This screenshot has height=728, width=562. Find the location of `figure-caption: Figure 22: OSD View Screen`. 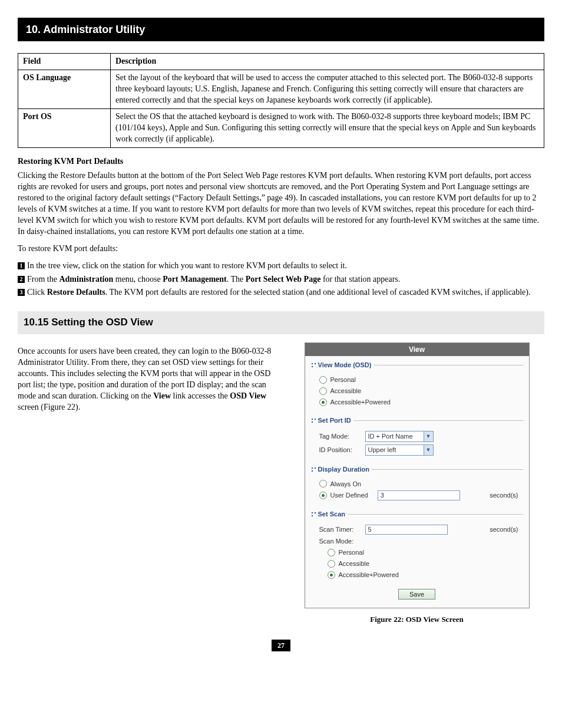

figure-caption: Figure 22: OSD View Screen is located at coordinates (416, 620).